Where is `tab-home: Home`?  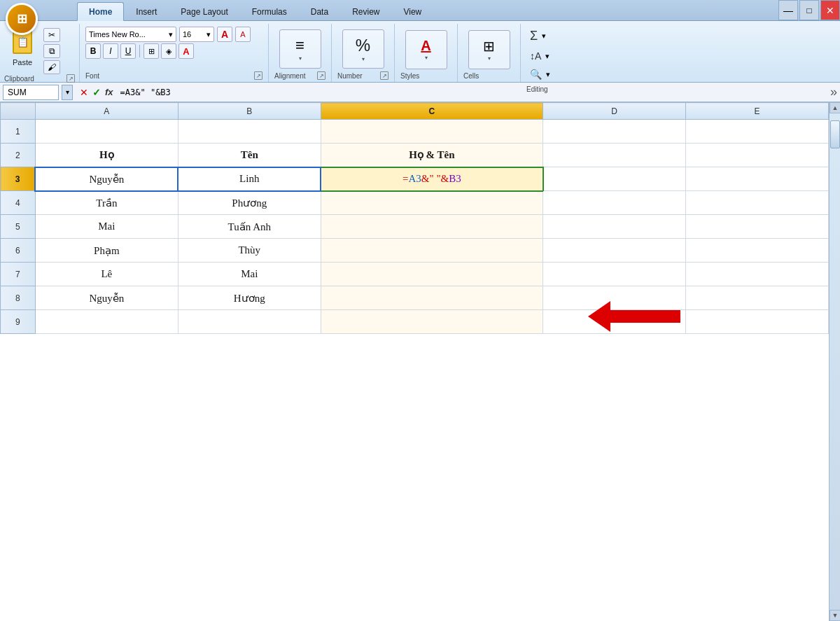
tab-home: Home is located at coordinates (101, 11).